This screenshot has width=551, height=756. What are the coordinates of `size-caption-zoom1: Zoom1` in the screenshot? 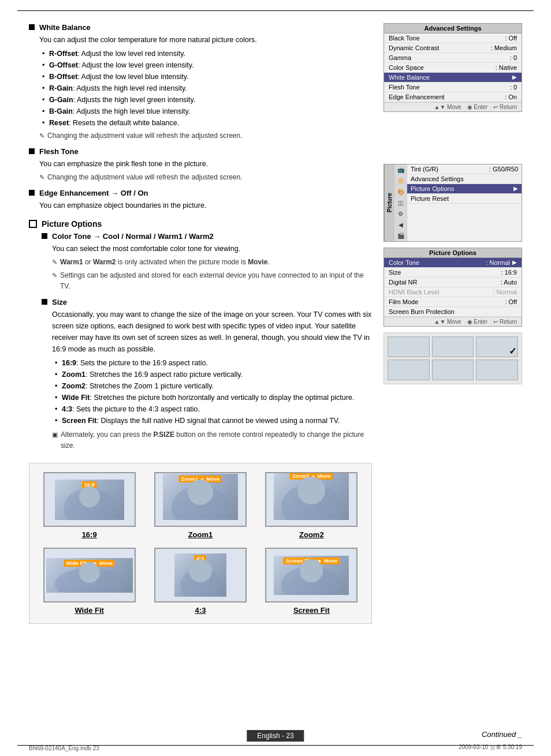 It's located at (201, 534).